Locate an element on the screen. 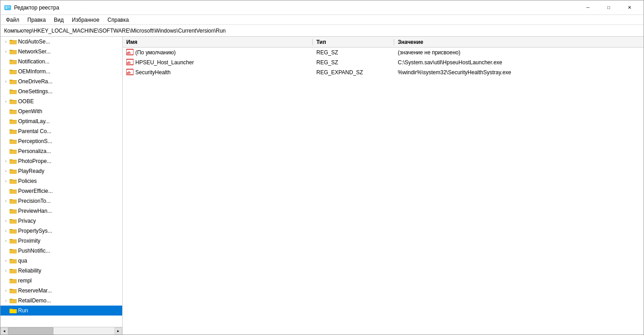 Image resolution: width=644 pixels, height=335 pixels. tree-item-reservemar: ReserveMar... is located at coordinates (62, 291).